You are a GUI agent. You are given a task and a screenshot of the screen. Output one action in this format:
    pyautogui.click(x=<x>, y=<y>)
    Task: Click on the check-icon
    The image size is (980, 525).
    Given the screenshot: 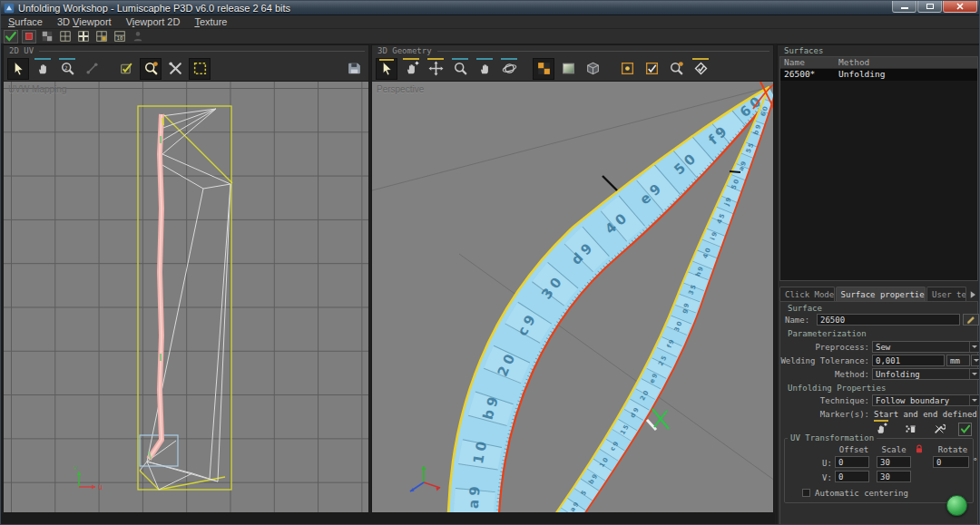 What is the action you would take?
    pyautogui.click(x=11, y=36)
    